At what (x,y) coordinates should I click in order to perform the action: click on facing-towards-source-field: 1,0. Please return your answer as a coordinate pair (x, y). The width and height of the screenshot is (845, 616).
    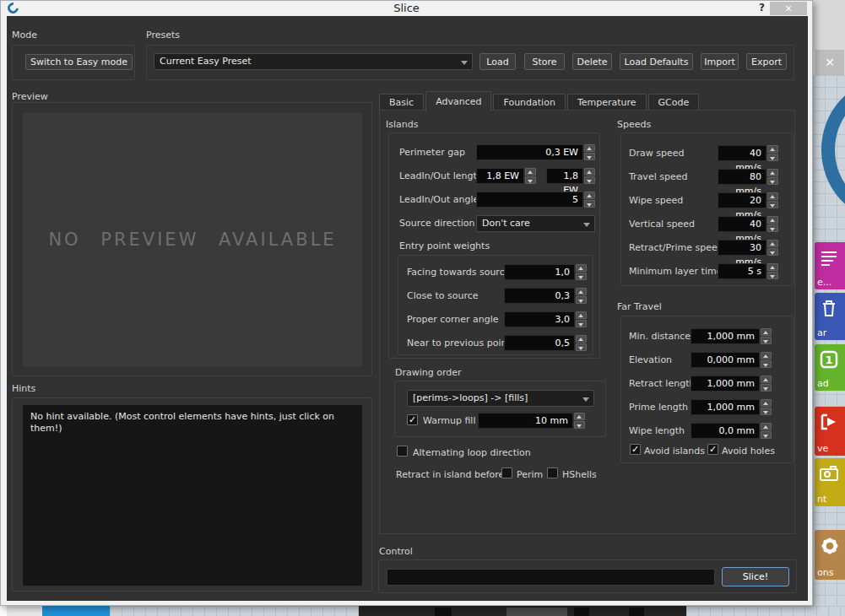
    Looking at the image, I should click on (539, 272).